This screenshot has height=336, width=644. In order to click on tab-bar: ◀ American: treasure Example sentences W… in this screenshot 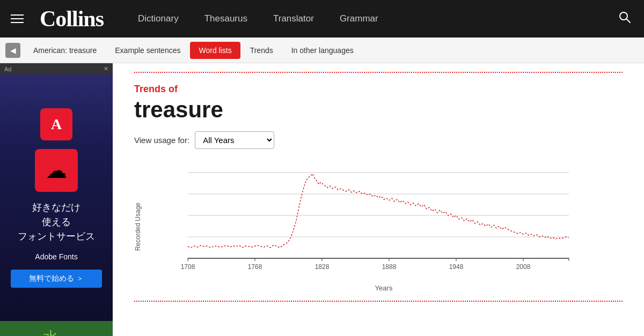, I will do `click(322, 50)`.